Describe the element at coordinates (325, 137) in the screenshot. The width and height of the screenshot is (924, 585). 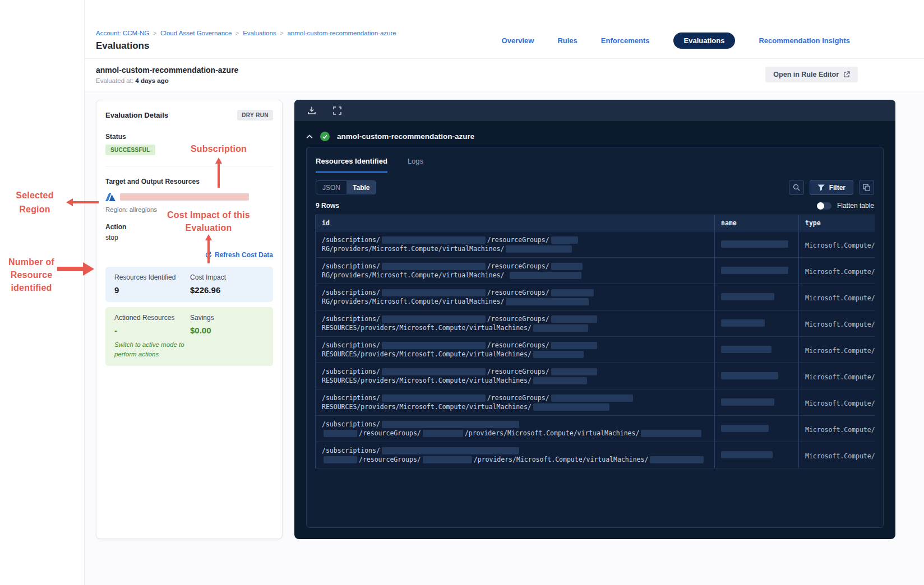
I see `success-check-icon` at that location.